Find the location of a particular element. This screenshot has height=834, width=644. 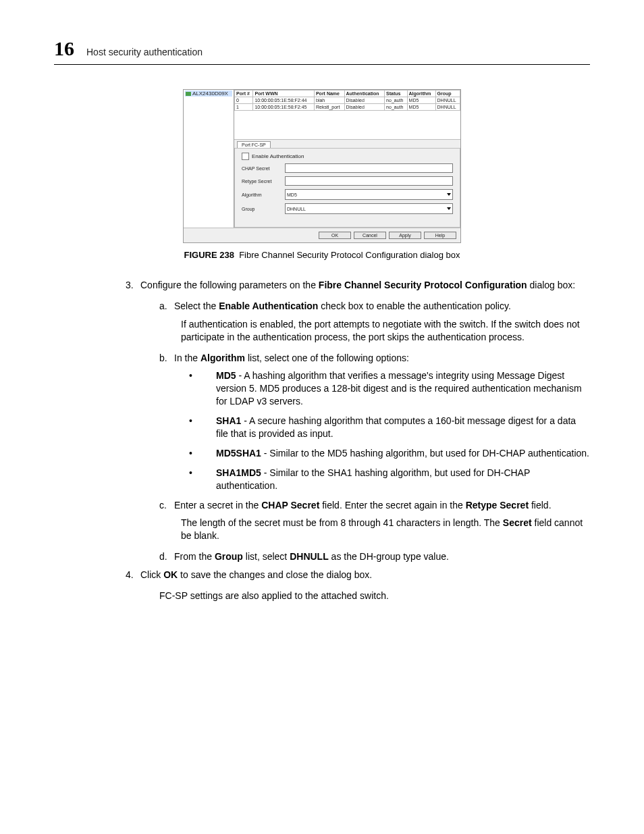

group-label: Group is located at coordinates (263, 209).